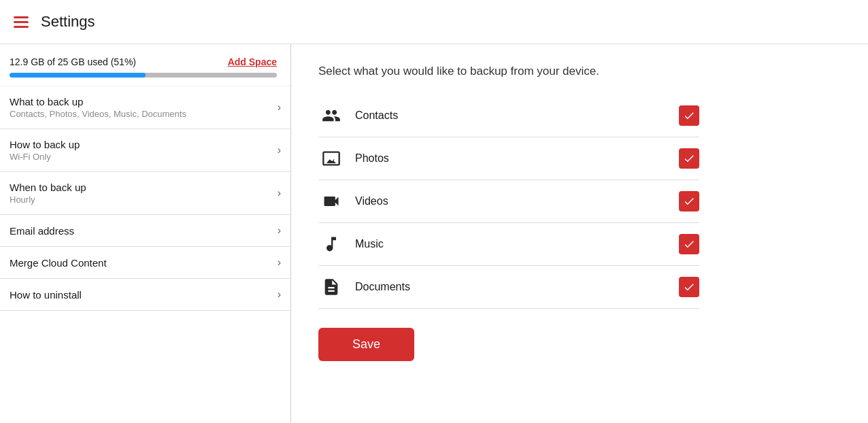  I want to click on menu-item-subtitle: Hourly, so click(48, 200).